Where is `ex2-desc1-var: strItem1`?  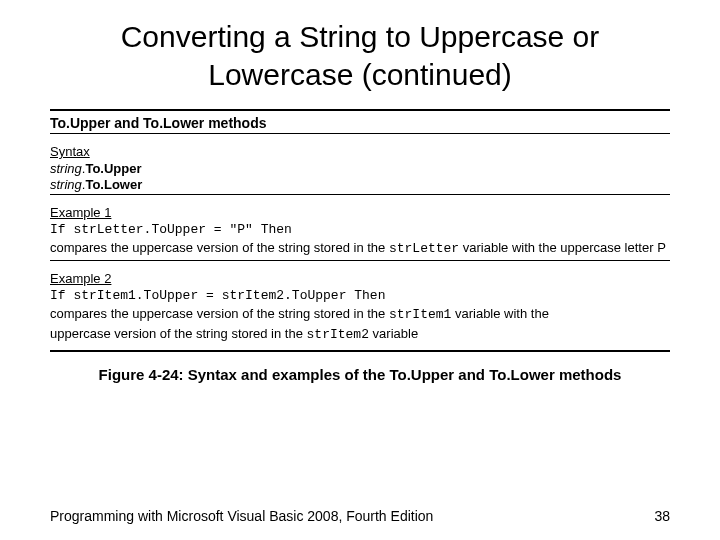 ex2-desc1-var: strItem1 is located at coordinates (420, 314).